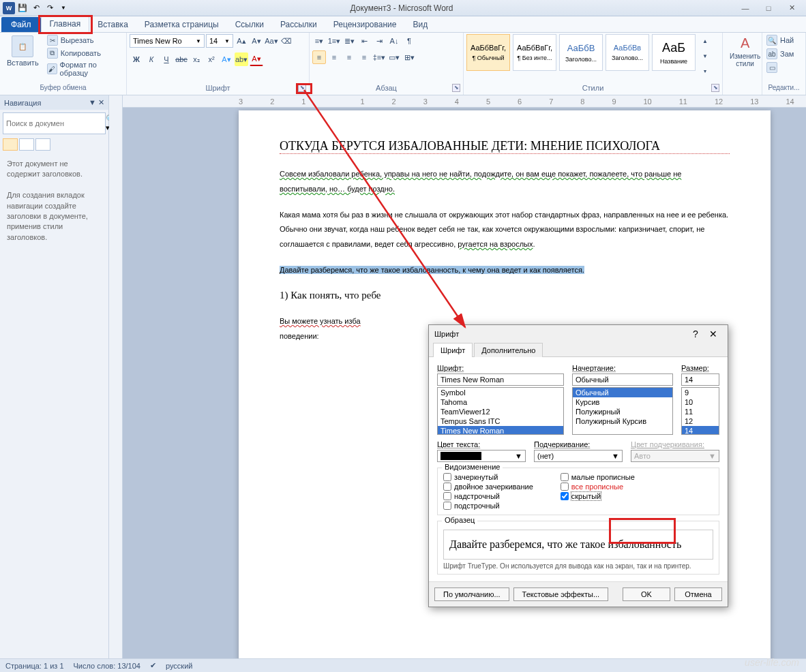 This screenshot has height=672, width=806. I want to click on dialog-close-button: ✕, so click(713, 334).